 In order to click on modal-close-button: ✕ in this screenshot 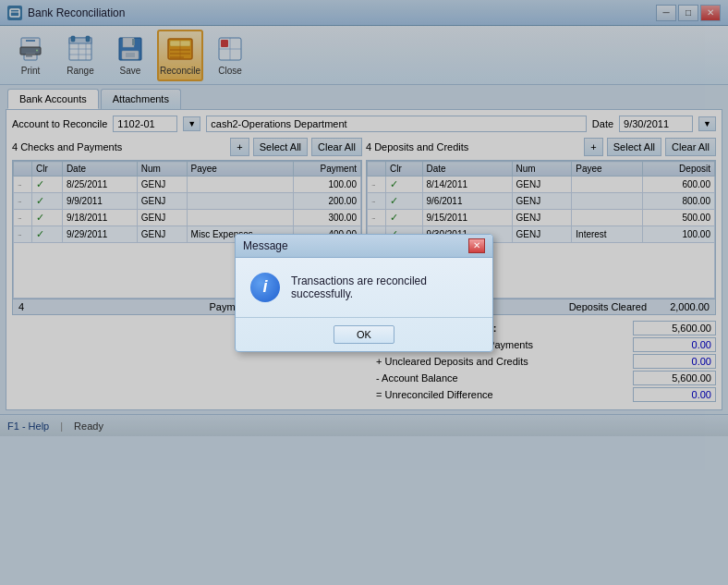, I will do `click(477, 246)`.